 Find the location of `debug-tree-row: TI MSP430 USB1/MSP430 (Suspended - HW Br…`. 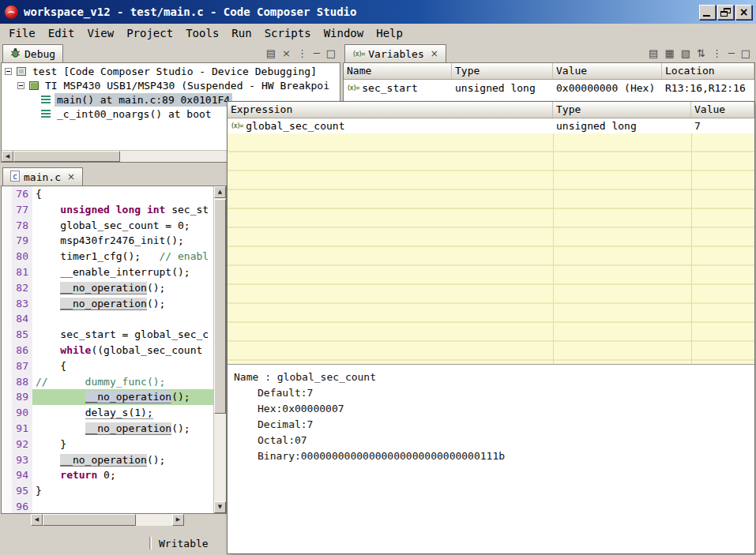

debug-tree-row: TI MSP430 USB1/MSP430 (Suspended - HW Br… is located at coordinates (171, 85).